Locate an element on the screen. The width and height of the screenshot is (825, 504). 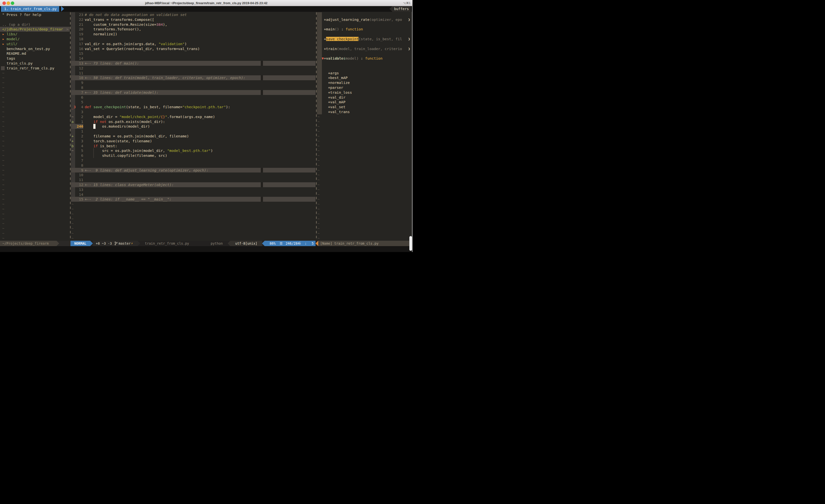
cursor-block is located at coordinates (94, 127).